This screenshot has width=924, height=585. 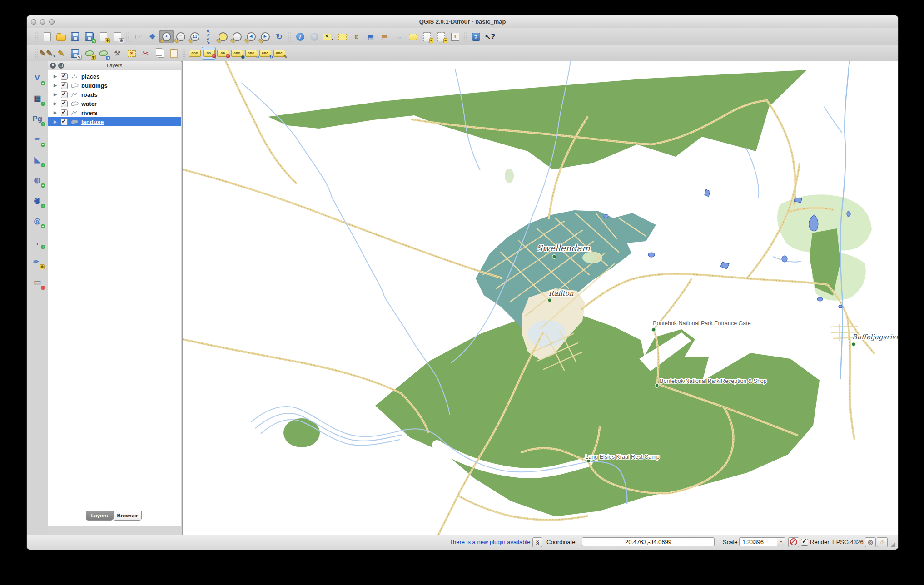 I want to click on title-bar: QGIS 2.0.1-Dufour - basic_map, so click(x=462, y=22).